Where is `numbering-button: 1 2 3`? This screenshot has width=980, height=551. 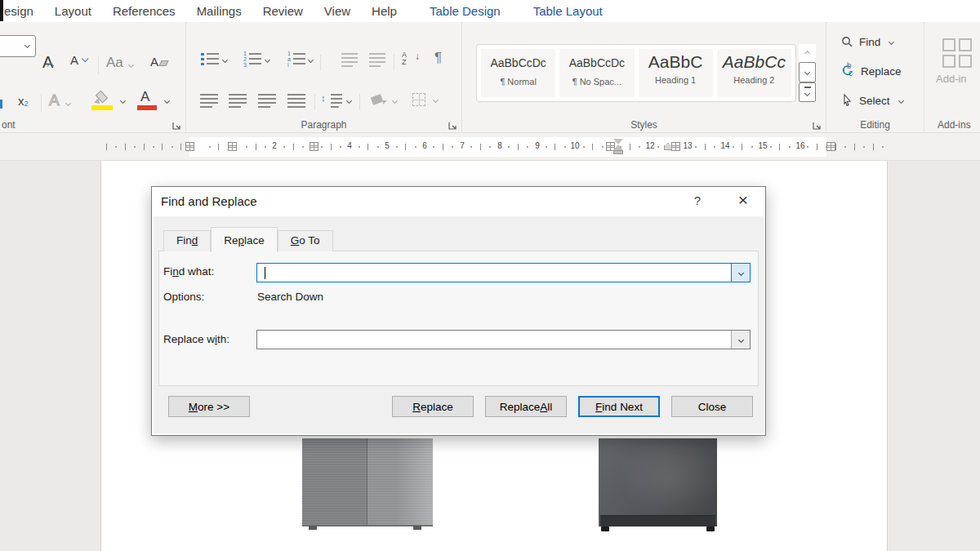
numbering-button: 1 2 3 is located at coordinates (252, 60).